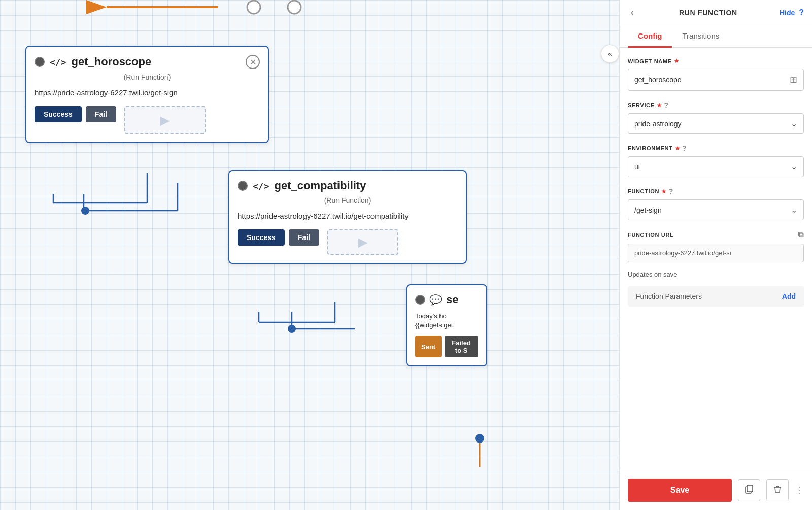  I want to click on send-failed-btn: Failed to S, so click(461, 347).